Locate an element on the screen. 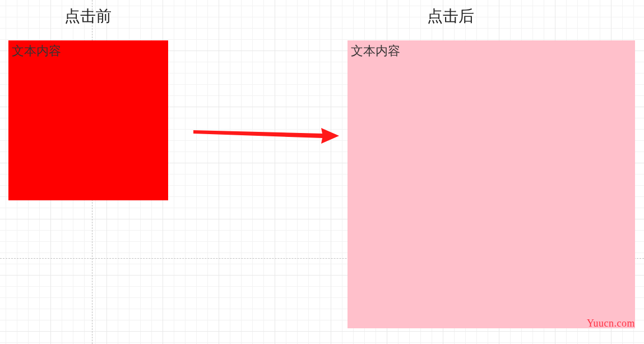 The width and height of the screenshot is (644, 344). watermark: Yuucn.com is located at coordinates (611, 323).